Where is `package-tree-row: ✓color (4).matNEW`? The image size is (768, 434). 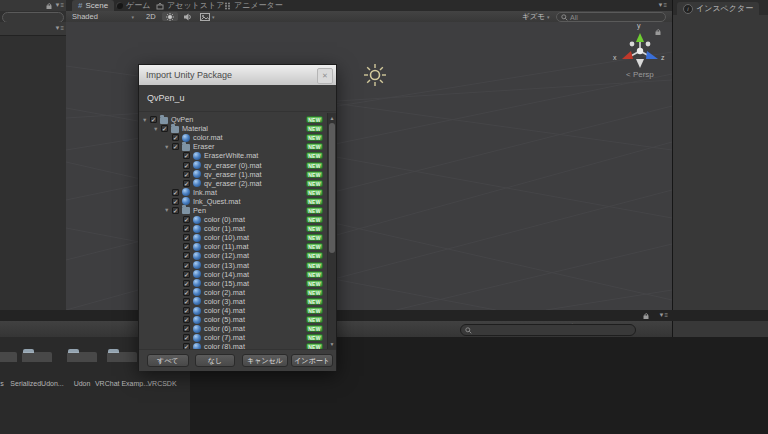
package-tree-row: ✓color (4).matNEW is located at coordinates (238, 310).